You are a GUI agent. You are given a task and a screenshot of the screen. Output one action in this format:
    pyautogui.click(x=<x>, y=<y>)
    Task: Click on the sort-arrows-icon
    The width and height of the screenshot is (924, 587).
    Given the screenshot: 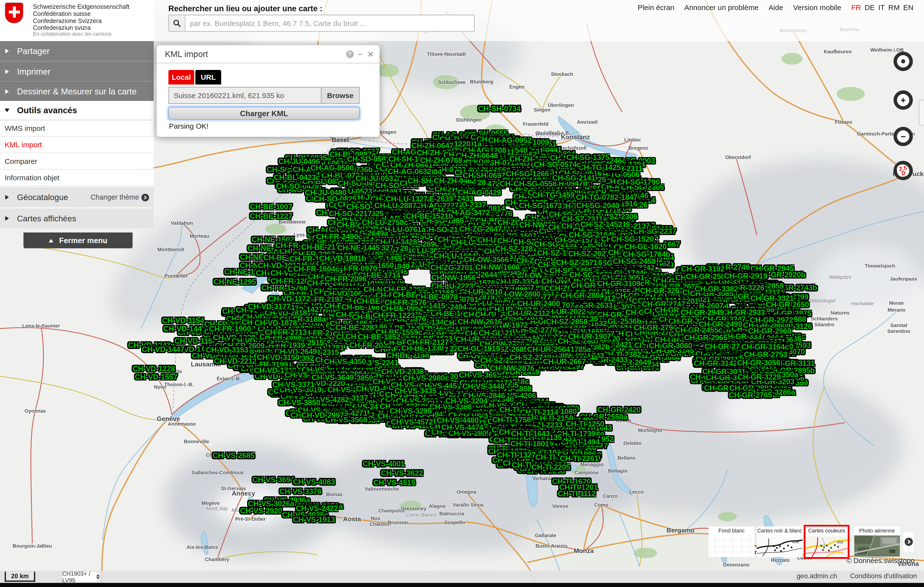 What is the action you would take?
    pyautogui.click(x=98, y=577)
    